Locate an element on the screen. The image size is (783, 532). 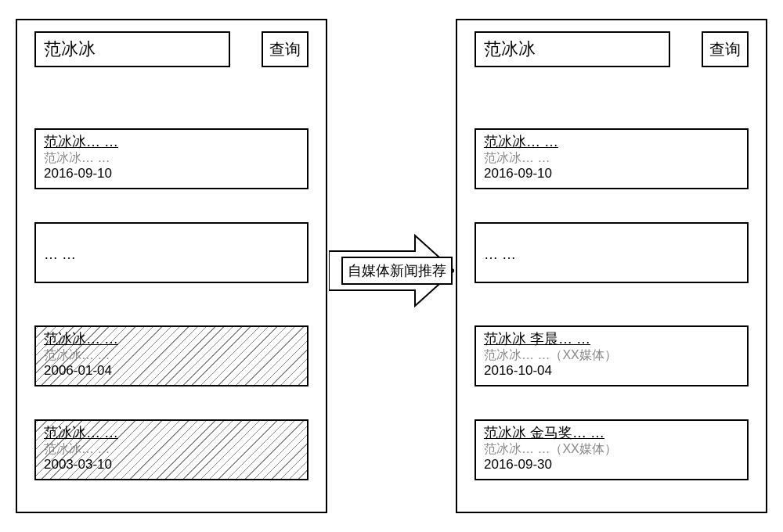
result-title: 范冰冰 金马奖… … is located at coordinates (612, 433).